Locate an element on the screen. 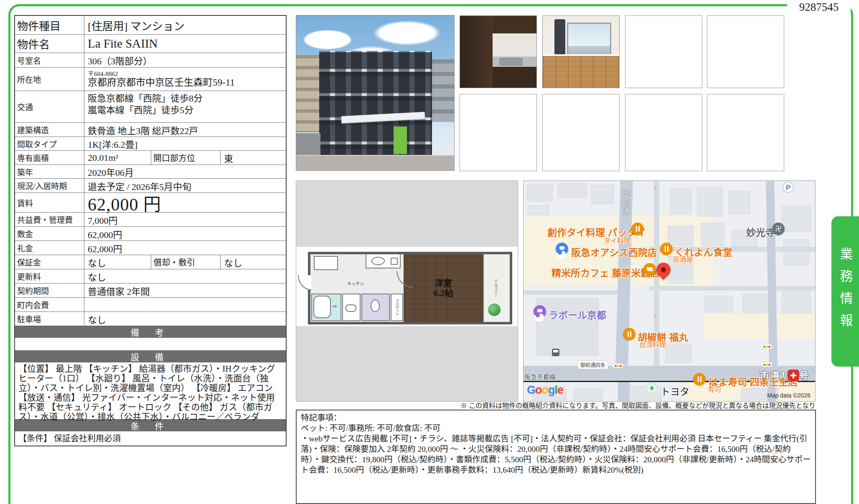 The image size is (859, 504). building-windows-art is located at coordinates (376, 103).